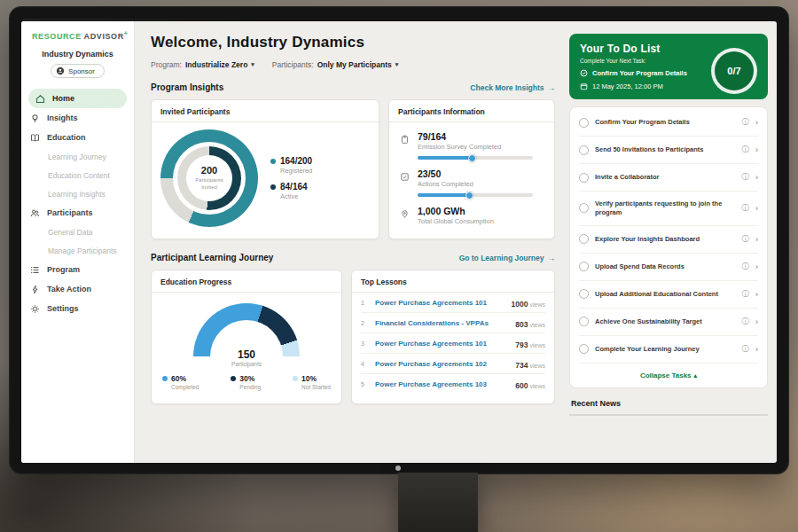  Describe the element at coordinates (291, 178) in the screenshot. I see `invited-legend: 164/200 Registered 84/164 Active` at that location.